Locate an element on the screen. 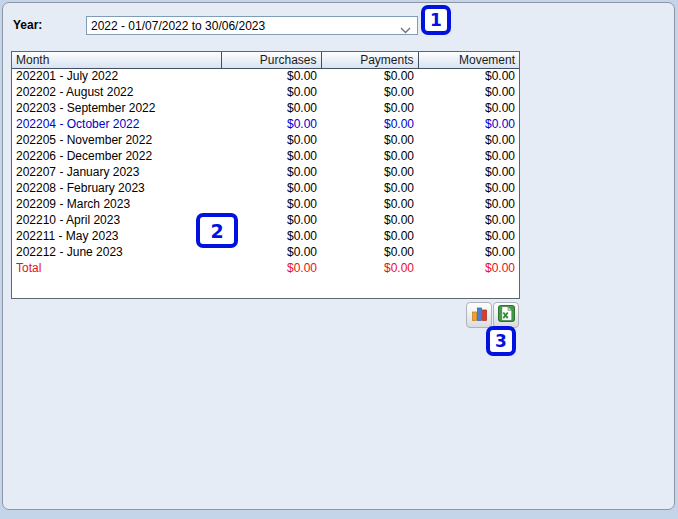 The image size is (678, 519). annotation-mark-1: 1 is located at coordinates (436, 20).